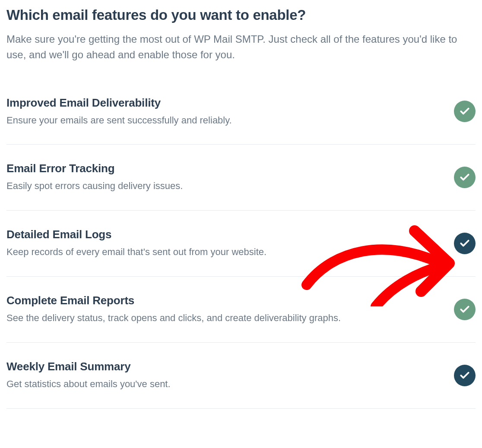  I want to click on feature-toggle-error-tracking, so click(465, 177).